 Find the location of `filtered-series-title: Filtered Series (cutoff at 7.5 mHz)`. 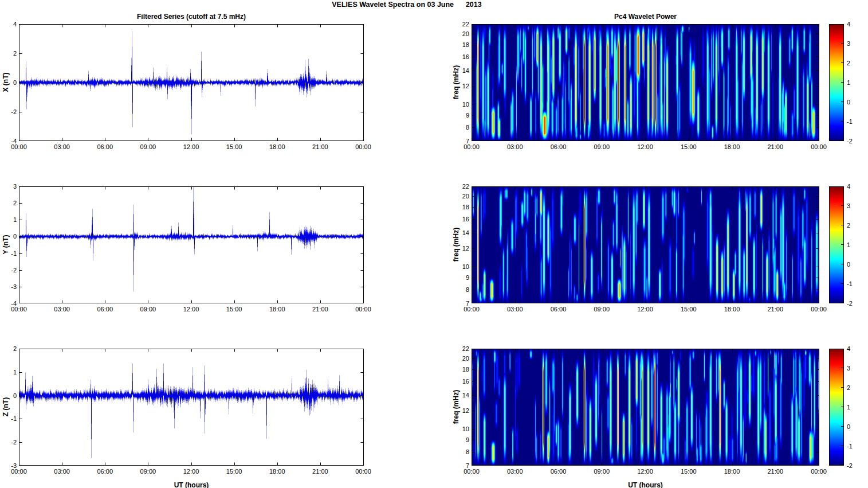

filtered-series-title: Filtered Series (cutoff at 7.5 mHz) is located at coordinates (191, 17).